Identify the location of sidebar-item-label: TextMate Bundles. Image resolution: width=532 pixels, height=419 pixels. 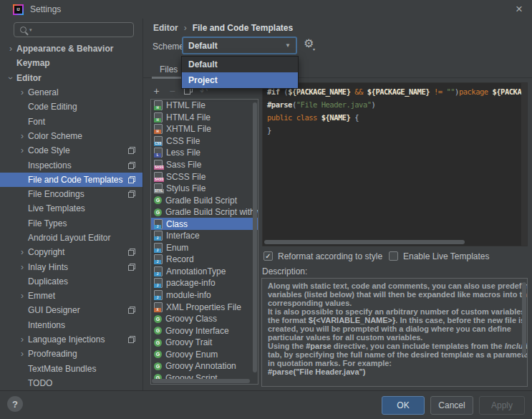
(62, 369).